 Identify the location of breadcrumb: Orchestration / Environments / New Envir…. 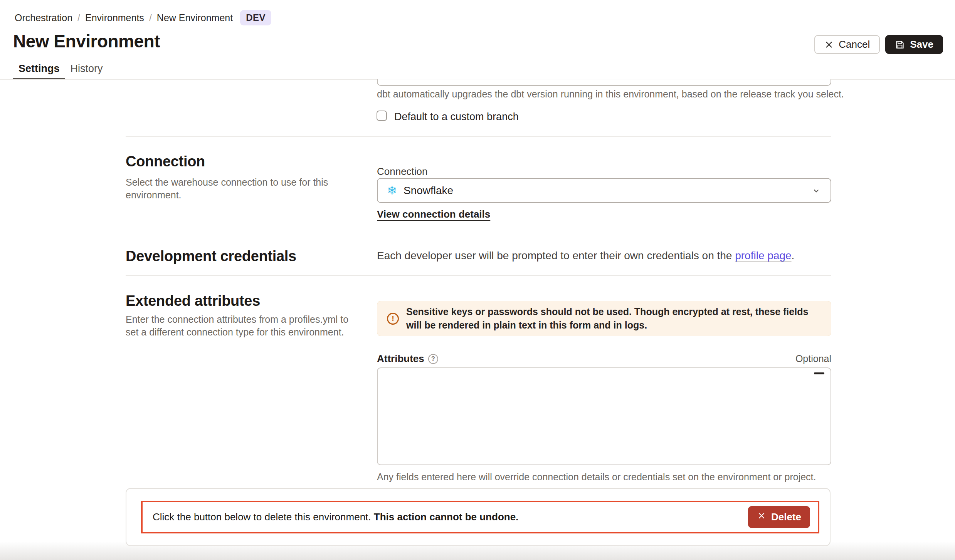
(143, 18).